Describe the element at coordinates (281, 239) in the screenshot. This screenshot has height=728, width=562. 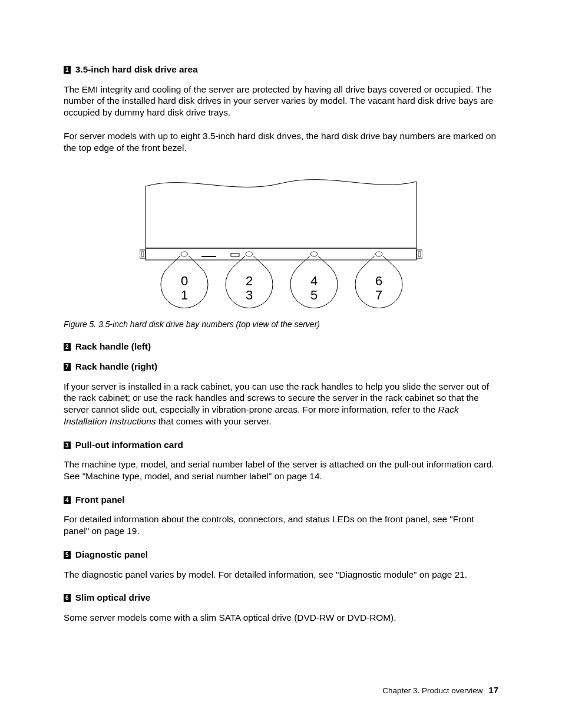
I see `figure-drive-bay-numbers: 0 1 2 3 4 5` at that location.